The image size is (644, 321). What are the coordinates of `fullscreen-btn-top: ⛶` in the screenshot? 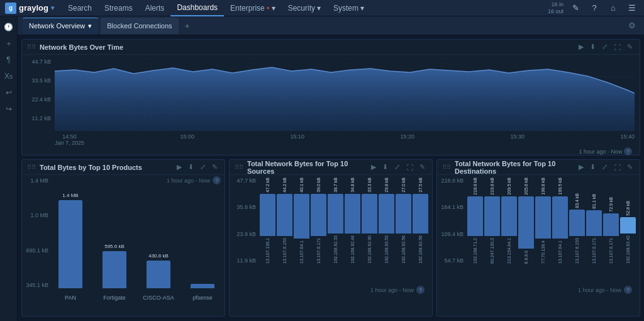 It's located at (618, 47).